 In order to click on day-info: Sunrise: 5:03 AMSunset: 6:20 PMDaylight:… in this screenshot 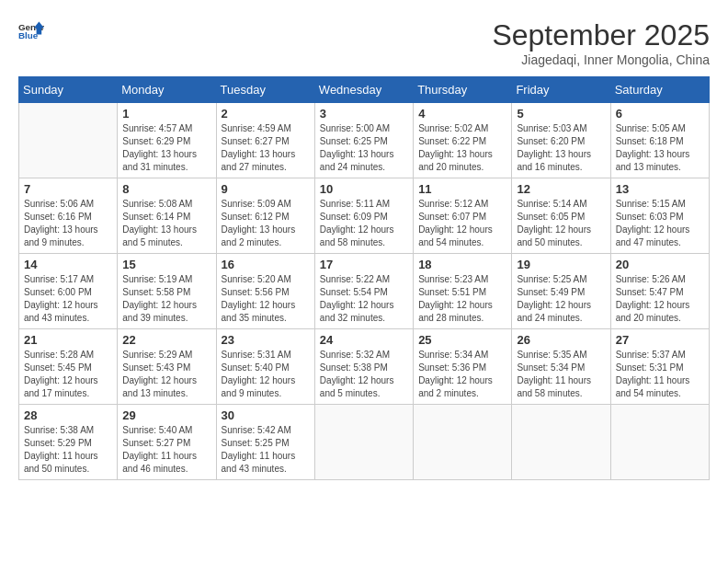, I will do `click(561, 148)`.